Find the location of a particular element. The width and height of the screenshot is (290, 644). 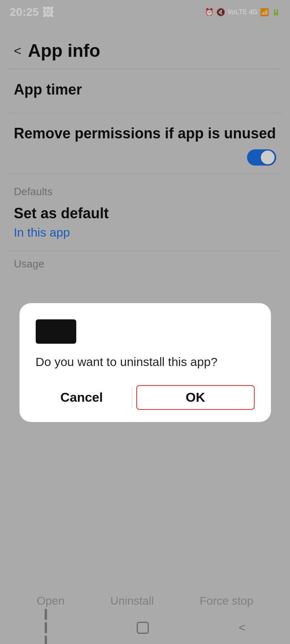

ok-button: OK is located at coordinates (195, 398).